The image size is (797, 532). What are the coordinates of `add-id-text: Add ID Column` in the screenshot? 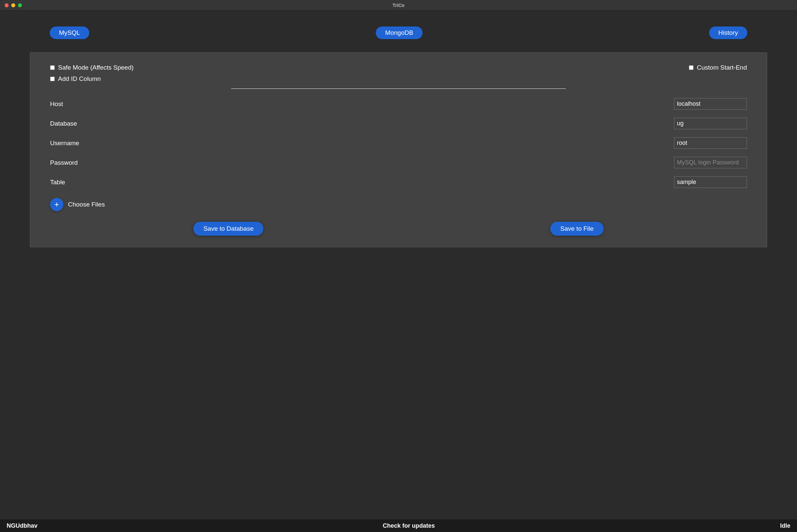 It's located at (79, 79).